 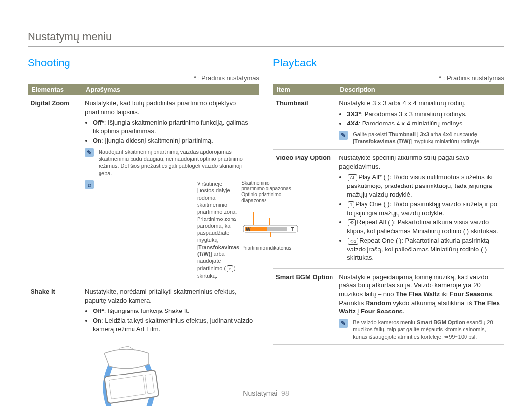 What do you see at coordinates (389, 78) in the screenshot?
I see `default-note-right: * : Pradinis nustatymas` at bounding box center [389, 78].